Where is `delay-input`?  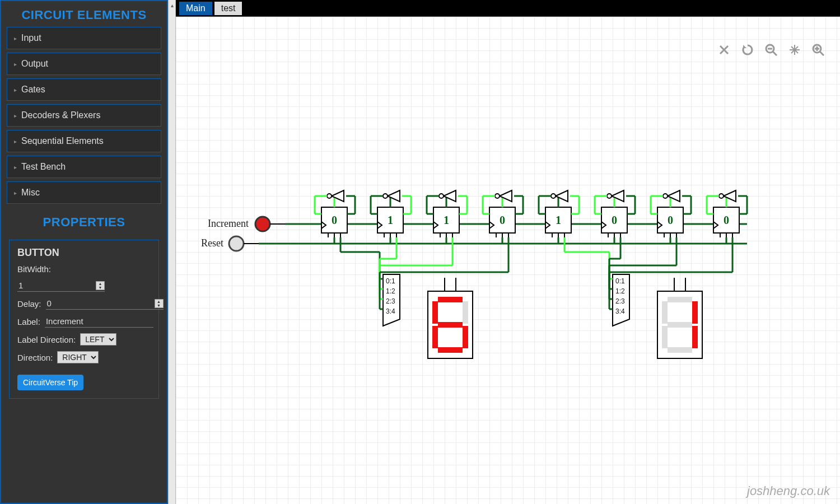
delay-input is located at coordinates (100, 304).